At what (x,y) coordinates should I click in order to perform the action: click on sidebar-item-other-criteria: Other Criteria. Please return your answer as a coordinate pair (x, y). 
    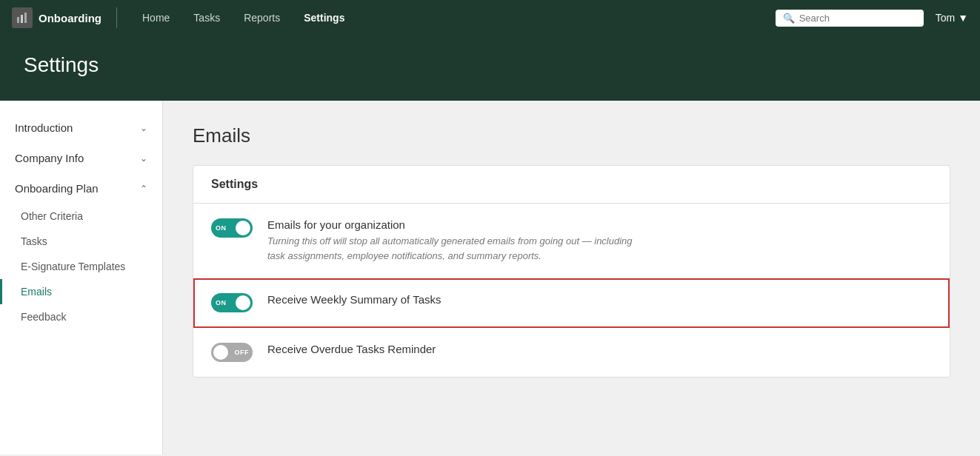
    Looking at the image, I should click on (81, 216).